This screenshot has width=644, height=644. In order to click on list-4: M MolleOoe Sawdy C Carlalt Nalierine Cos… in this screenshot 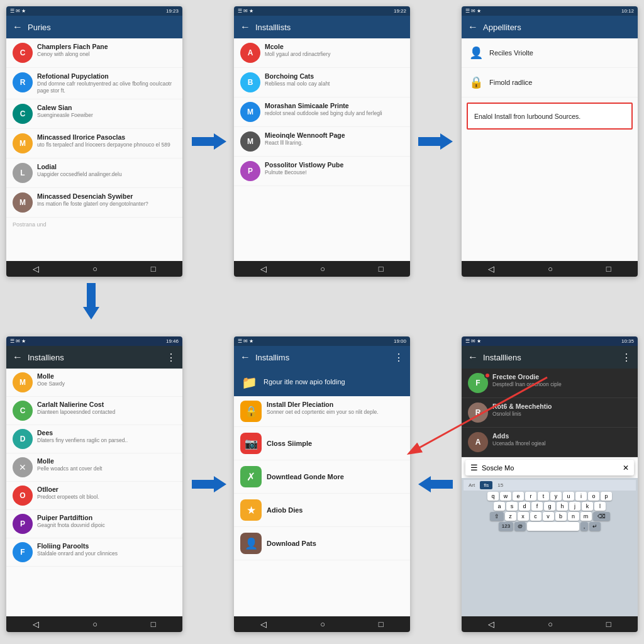, I will do `click(94, 492)`.